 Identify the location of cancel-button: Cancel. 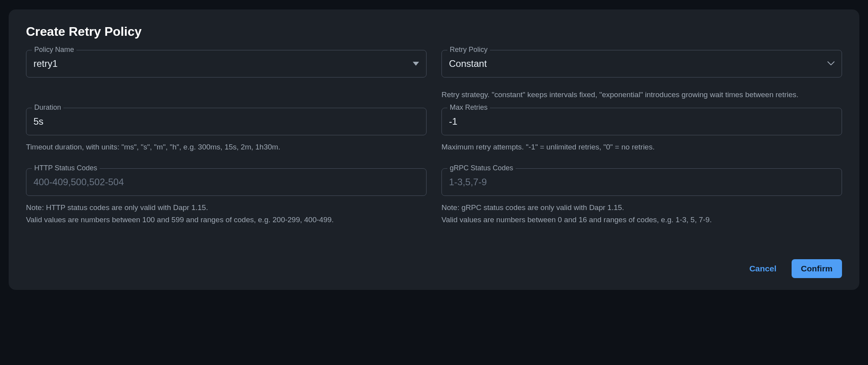
(763, 269).